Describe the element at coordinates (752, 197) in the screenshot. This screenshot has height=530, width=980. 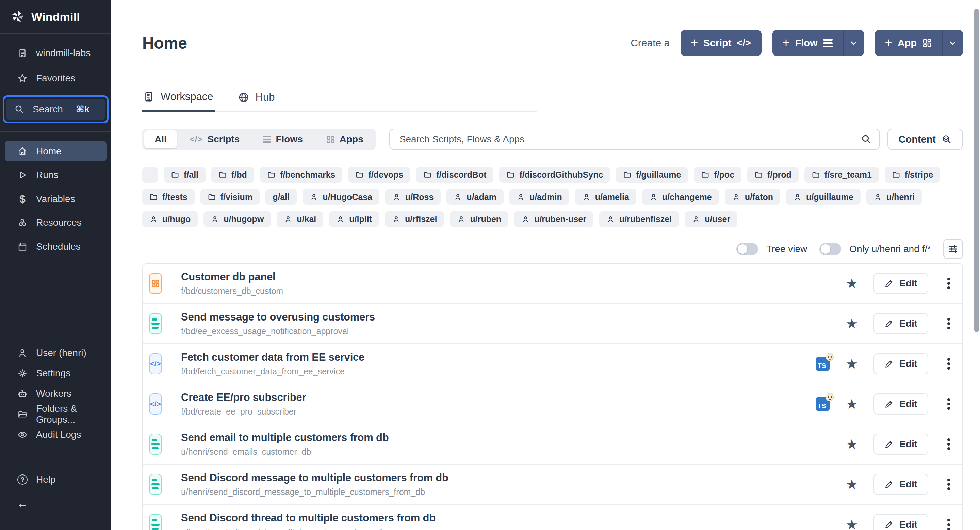
I see `filter-chip: u/faton` at that location.